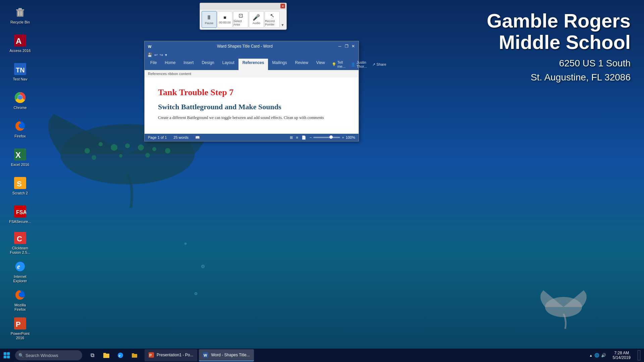  Describe the element at coordinates (256, 17) in the screenshot. I see `audio-icon: 🎤` at that location.